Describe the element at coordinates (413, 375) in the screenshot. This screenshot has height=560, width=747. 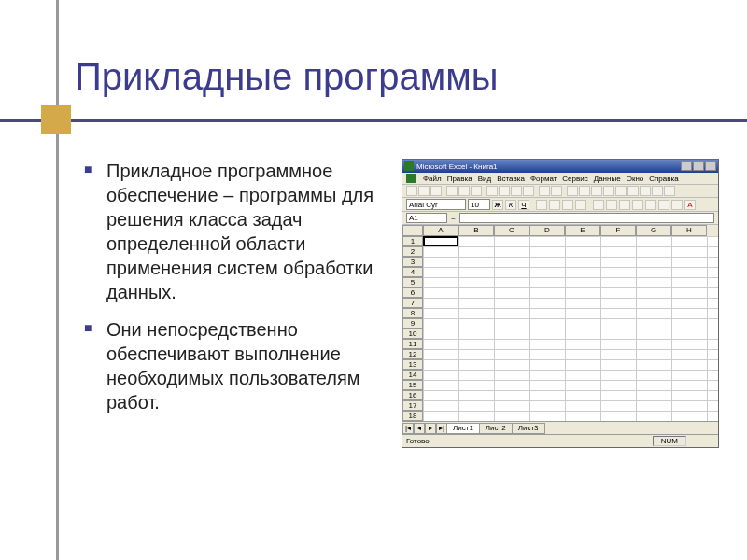
I see `row-header: 14` at that location.